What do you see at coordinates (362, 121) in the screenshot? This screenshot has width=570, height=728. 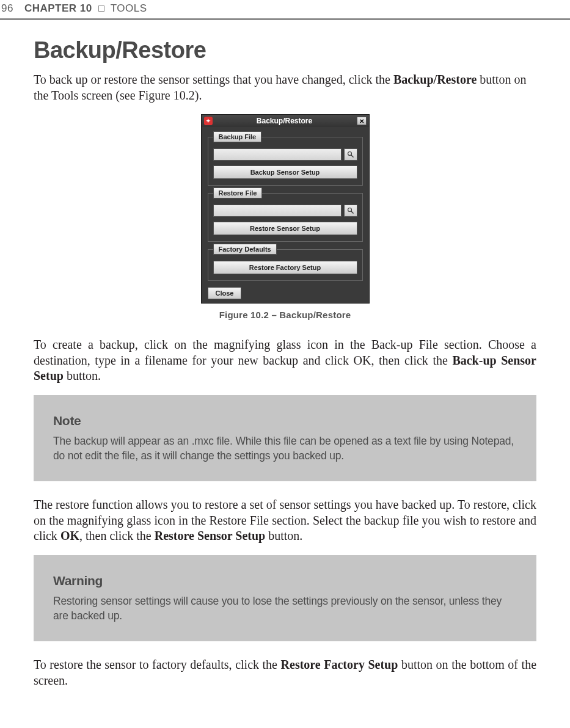 I see `dialog-close-button: ✕` at bounding box center [362, 121].